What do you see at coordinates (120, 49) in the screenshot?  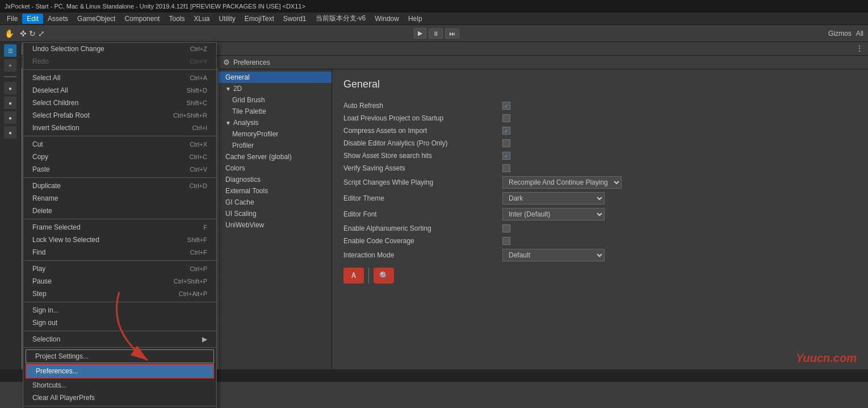 I see `menu-undo: Undo Selection Change Ctrl+Z` at bounding box center [120, 49].